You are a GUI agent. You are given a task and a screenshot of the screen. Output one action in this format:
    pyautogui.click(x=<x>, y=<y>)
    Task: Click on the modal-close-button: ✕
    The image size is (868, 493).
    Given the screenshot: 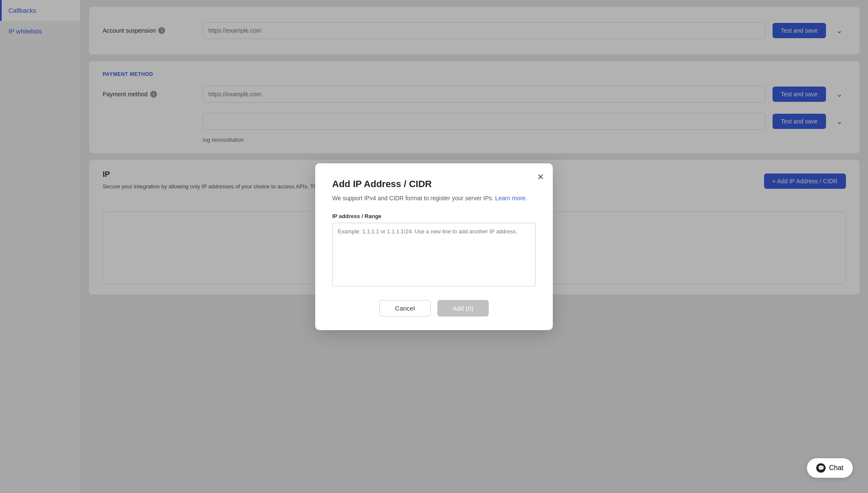 What is the action you would take?
    pyautogui.click(x=540, y=177)
    